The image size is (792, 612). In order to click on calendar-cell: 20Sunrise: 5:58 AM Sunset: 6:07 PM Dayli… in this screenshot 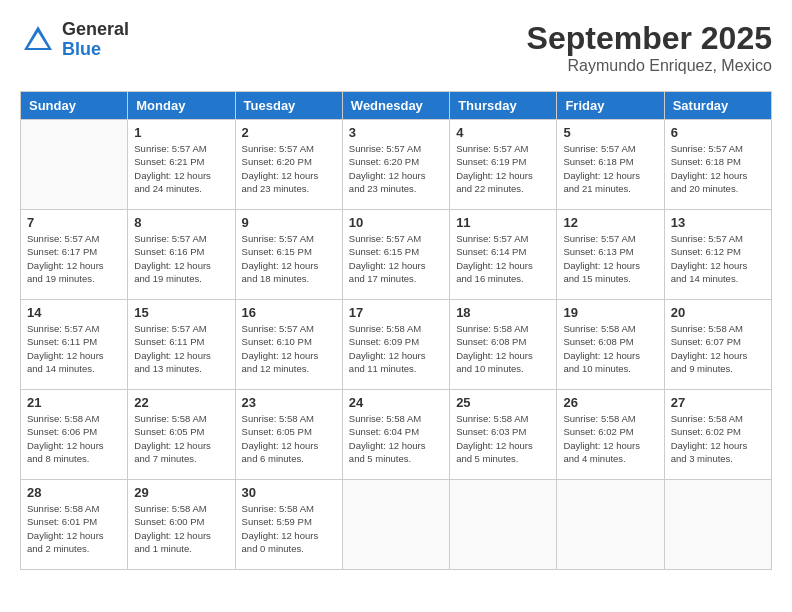, I will do `click(718, 345)`.